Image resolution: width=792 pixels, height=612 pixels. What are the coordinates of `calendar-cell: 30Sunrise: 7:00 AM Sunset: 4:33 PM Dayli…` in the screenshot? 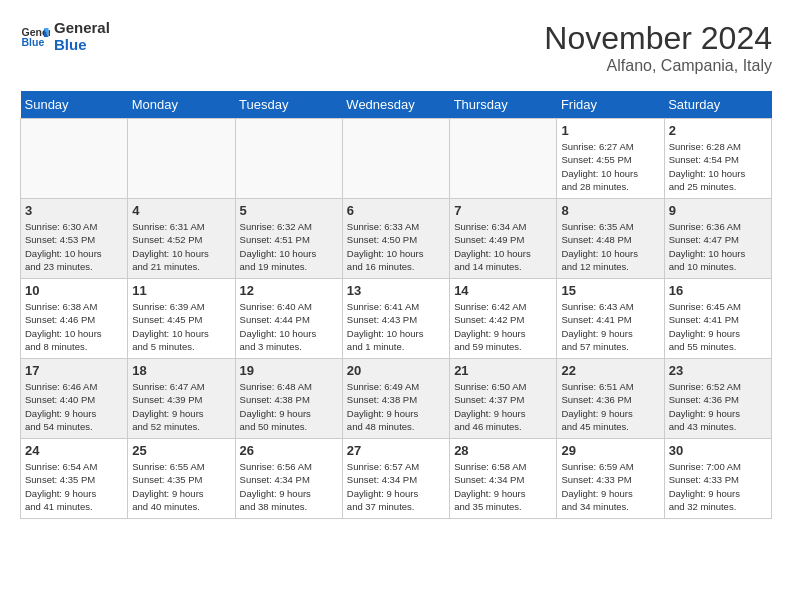 It's located at (718, 479).